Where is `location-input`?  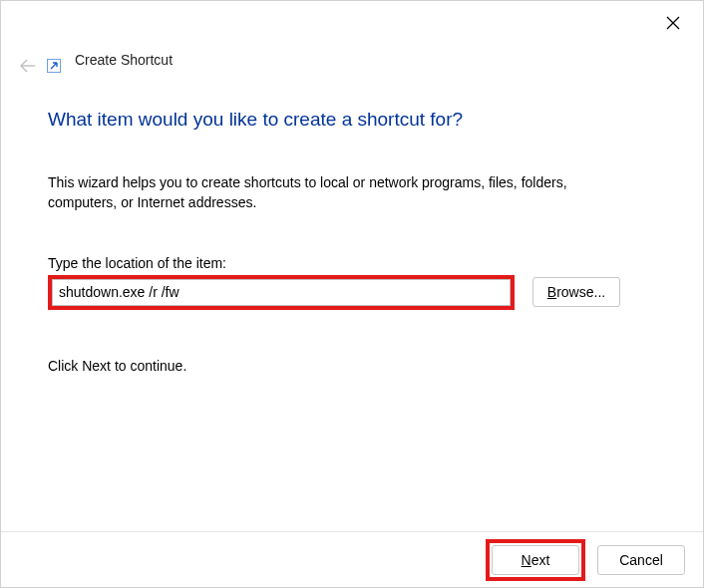 location-input is located at coordinates (281, 293).